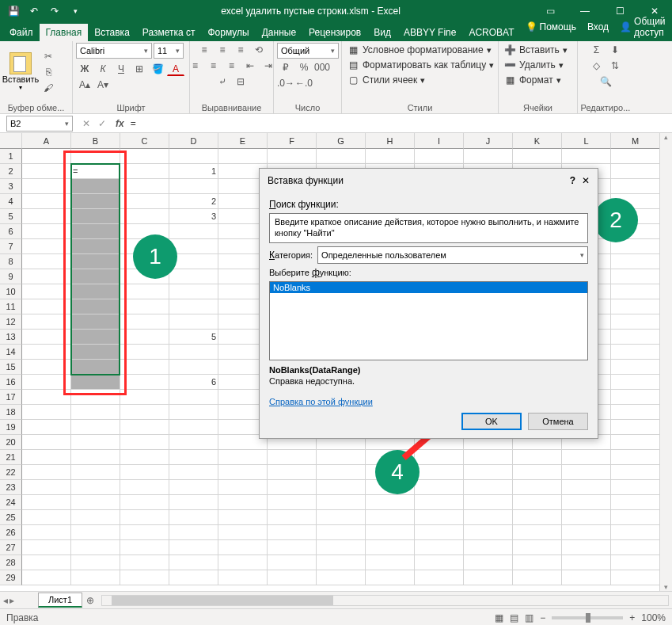 The height and width of the screenshot is (625, 672). I want to click on ok-button: OK, so click(492, 421).